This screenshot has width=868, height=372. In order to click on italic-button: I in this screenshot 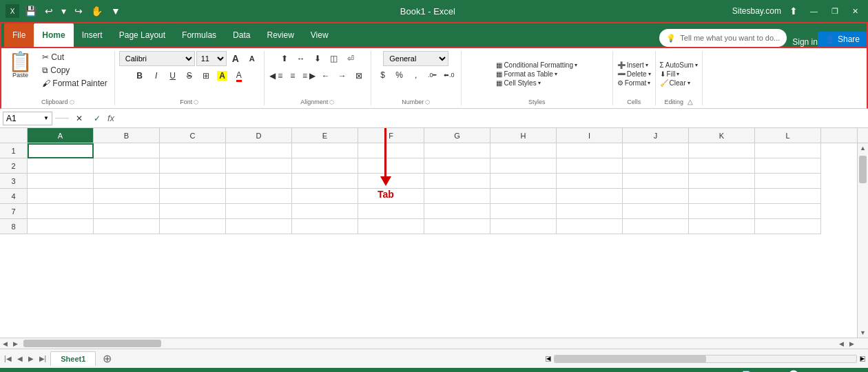, I will do `click(156, 76)`.